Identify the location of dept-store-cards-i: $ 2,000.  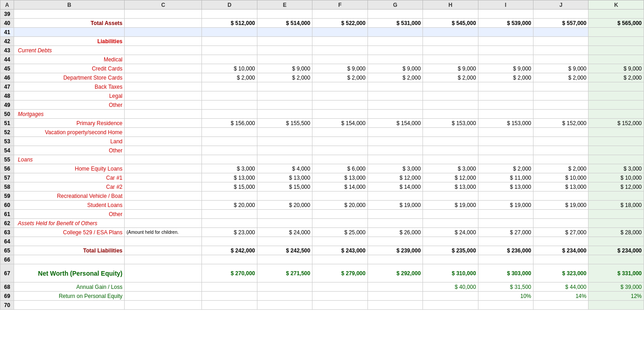
(506, 78).